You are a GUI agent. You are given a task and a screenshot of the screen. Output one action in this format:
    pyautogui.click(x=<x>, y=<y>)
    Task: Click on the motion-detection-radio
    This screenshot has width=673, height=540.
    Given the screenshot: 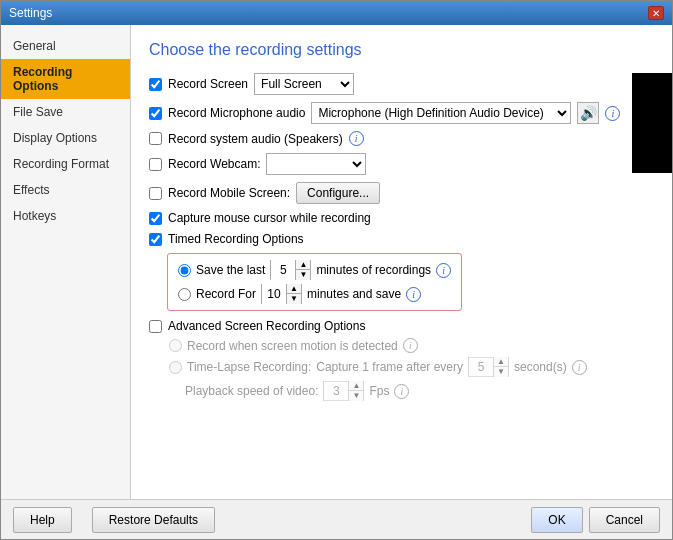 What is the action you would take?
    pyautogui.click(x=176, y=346)
    